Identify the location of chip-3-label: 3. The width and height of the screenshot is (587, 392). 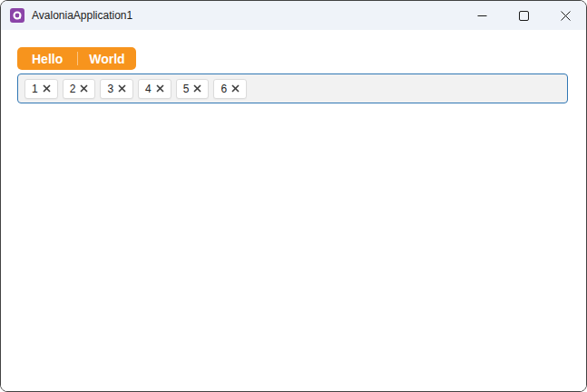
(111, 89).